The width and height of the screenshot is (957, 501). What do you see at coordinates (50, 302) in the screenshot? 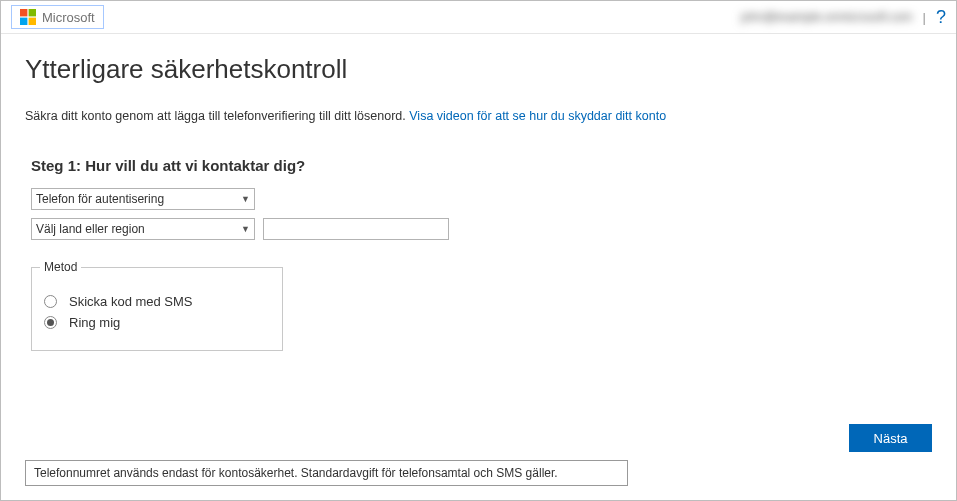
I see `radio-sms` at bounding box center [50, 302].